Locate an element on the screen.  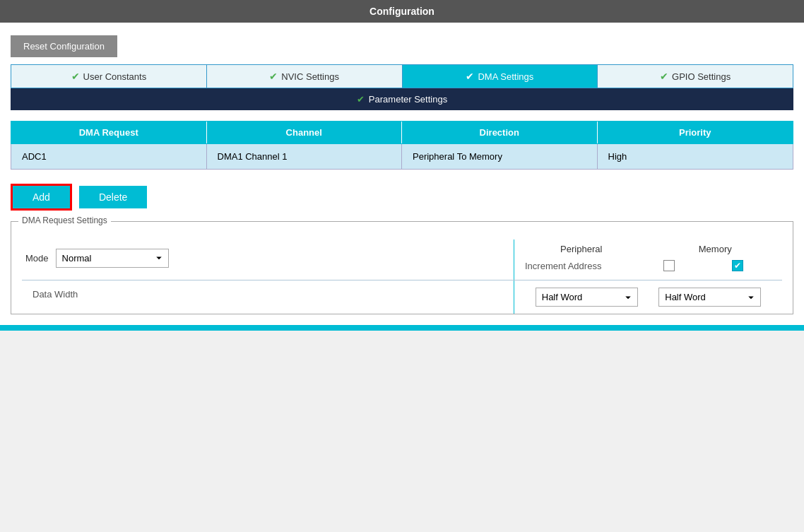
dma-settings-check-icon: ✔ is located at coordinates (470, 76).